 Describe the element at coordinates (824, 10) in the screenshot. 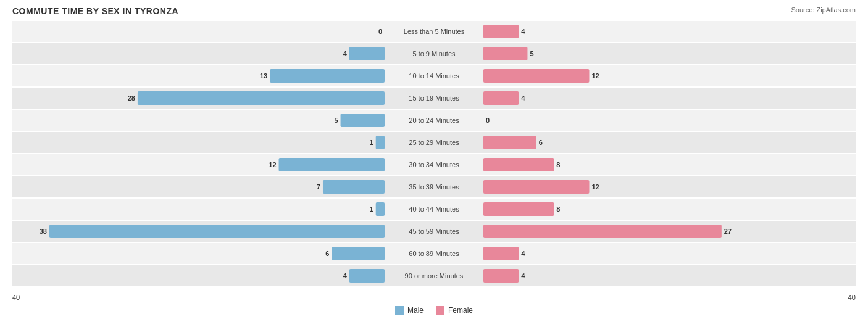

I see `source-text: Source: ZipAtlas.com` at that location.